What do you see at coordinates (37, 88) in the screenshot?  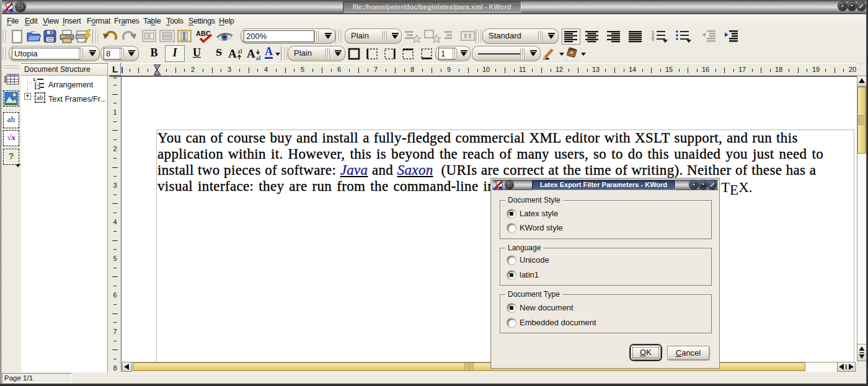 I see `svg-text: 1.2` at bounding box center [37, 88].